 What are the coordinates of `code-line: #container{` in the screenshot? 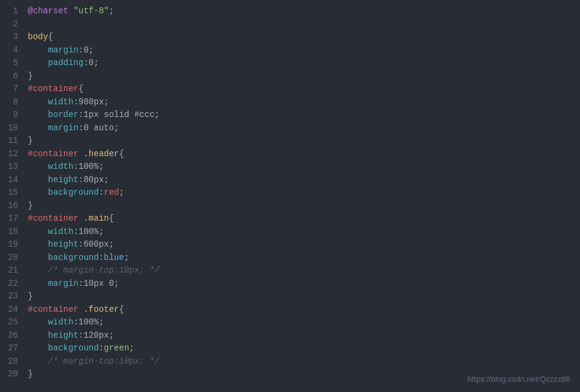 It's located at (304, 89).